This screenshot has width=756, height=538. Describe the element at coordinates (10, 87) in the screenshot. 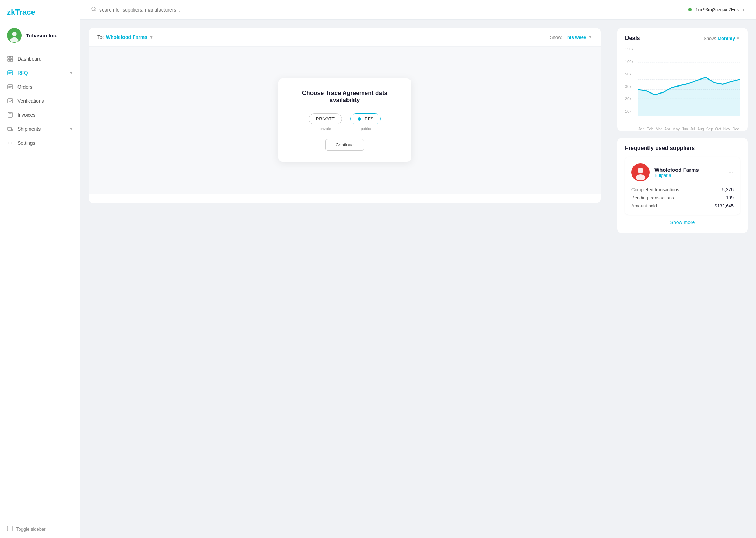

I see `orders-icon` at that location.